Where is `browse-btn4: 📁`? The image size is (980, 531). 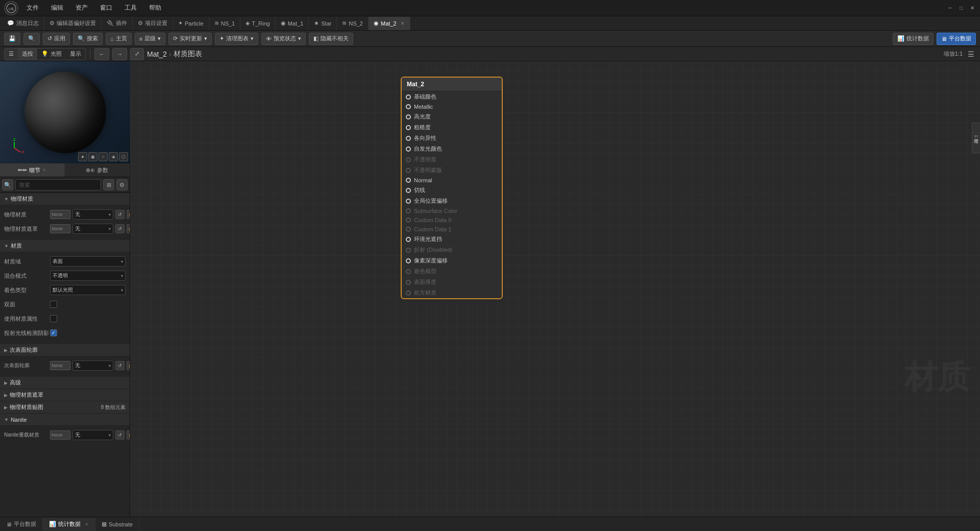
browse-btn4: 📁 is located at coordinates (128, 435).